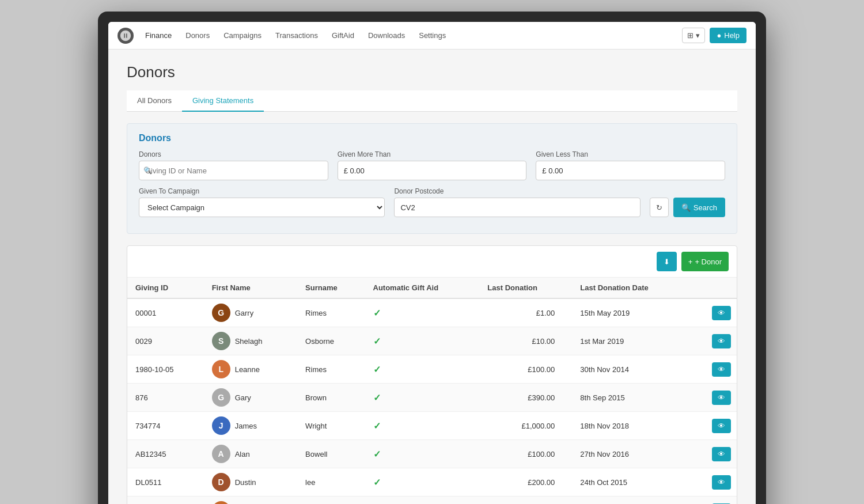  I want to click on cell-avatar-first: J James, so click(251, 426).